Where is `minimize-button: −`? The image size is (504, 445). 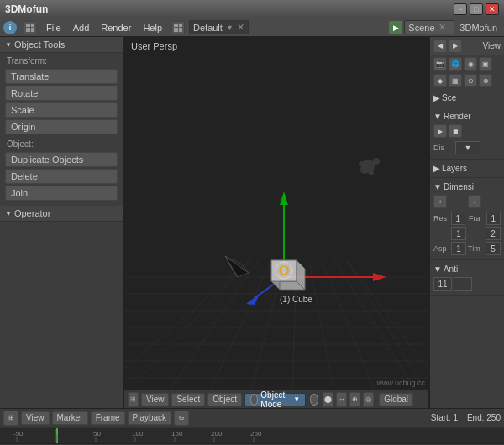 minimize-button: − is located at coordinates (460, 9).